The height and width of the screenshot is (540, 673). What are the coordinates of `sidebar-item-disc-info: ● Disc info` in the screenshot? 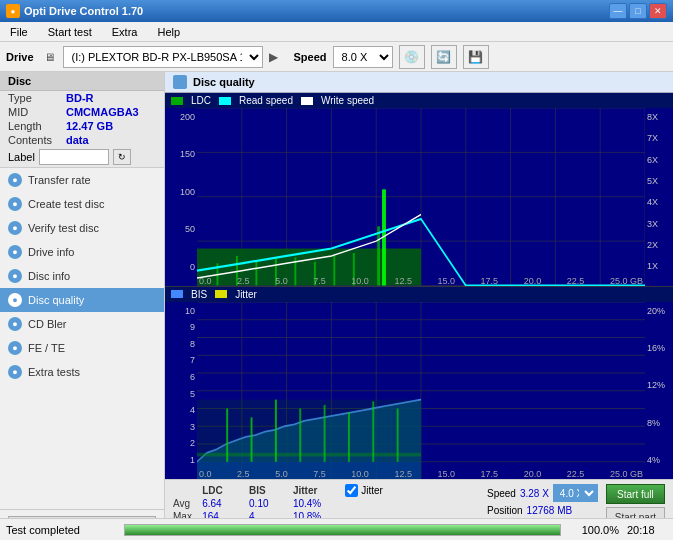 It's located at (82, 276).